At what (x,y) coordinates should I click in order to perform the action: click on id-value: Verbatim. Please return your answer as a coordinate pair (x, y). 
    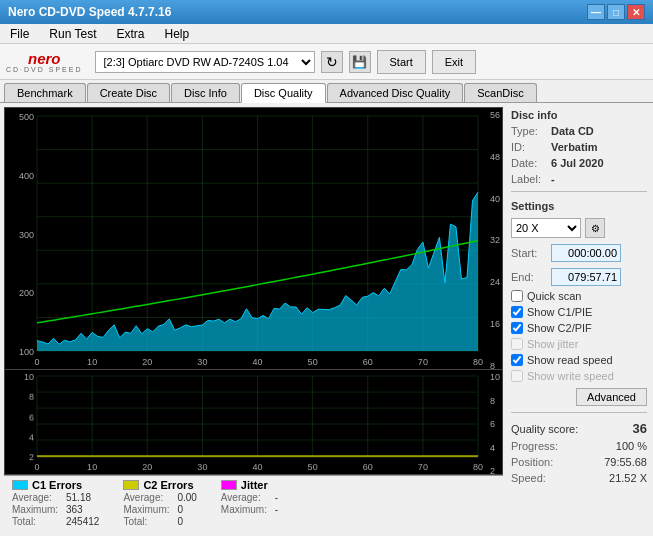
    Looking at the image, I should click on (574, 147).